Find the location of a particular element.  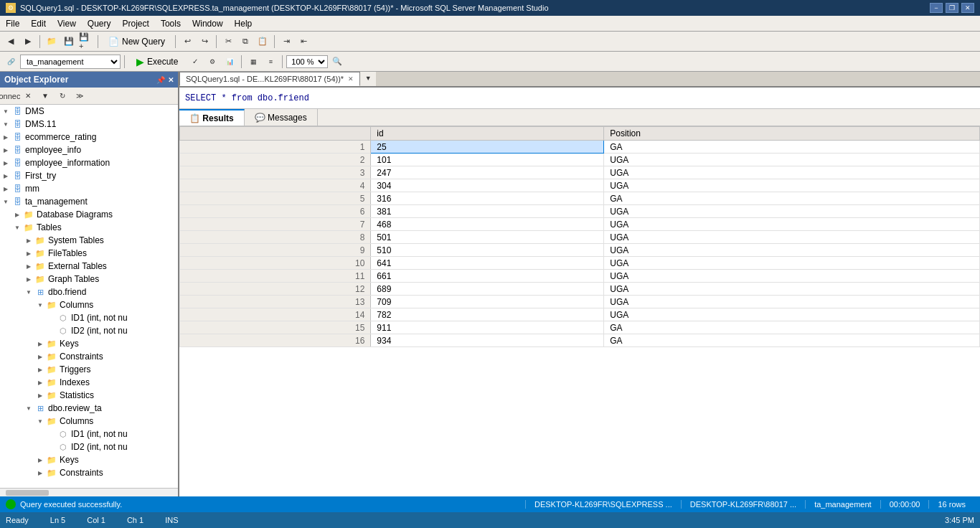

tree-node-13: ▶📁Graph Tables is located at coordinates (89, 279).